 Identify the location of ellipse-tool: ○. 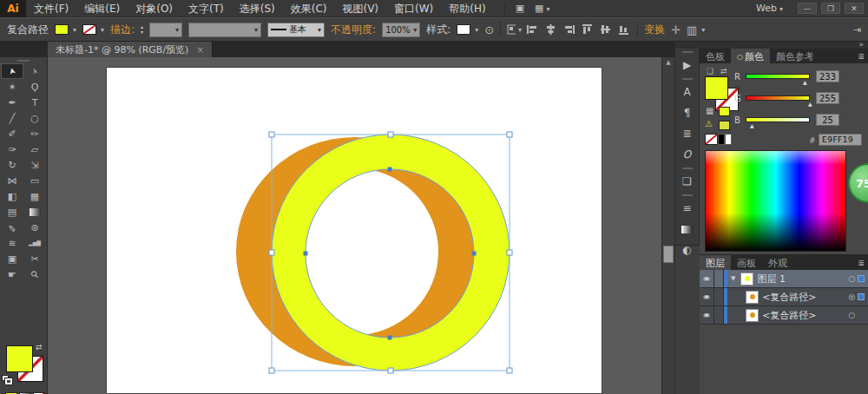
(35, 118).